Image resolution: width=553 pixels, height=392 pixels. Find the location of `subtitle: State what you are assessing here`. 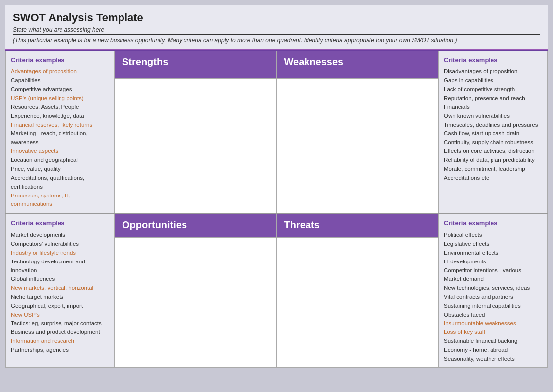

subtitle: State what you are assessing here is located at coordinates (277, 31).